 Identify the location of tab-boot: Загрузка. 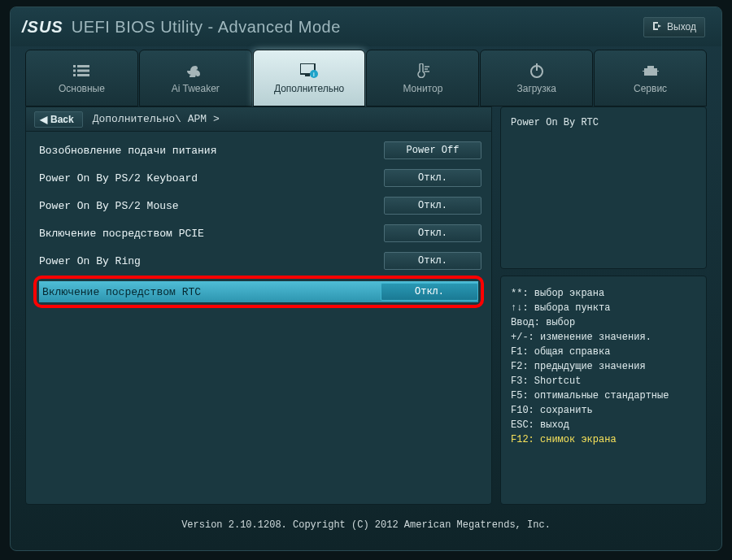
(537, 78).